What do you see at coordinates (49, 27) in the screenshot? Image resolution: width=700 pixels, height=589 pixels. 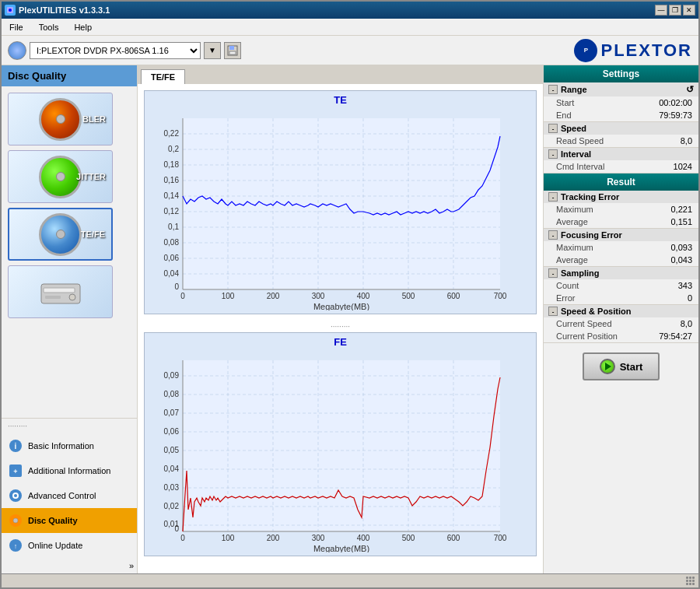 I see `menu-tools: Tools` at bounding box center [49, 27].